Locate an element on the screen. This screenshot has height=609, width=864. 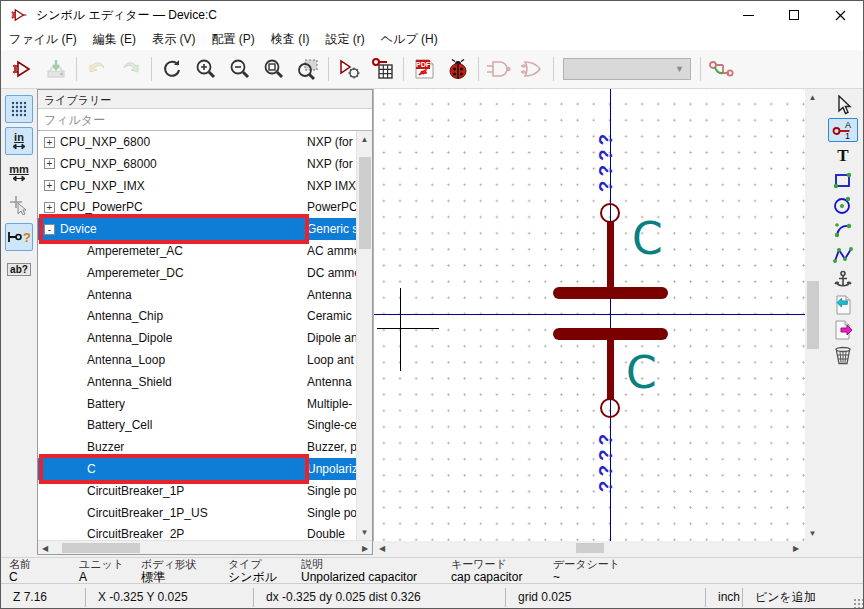
tree-item-label: CPU_NXP_6800 is located at coordinates (105, 142).